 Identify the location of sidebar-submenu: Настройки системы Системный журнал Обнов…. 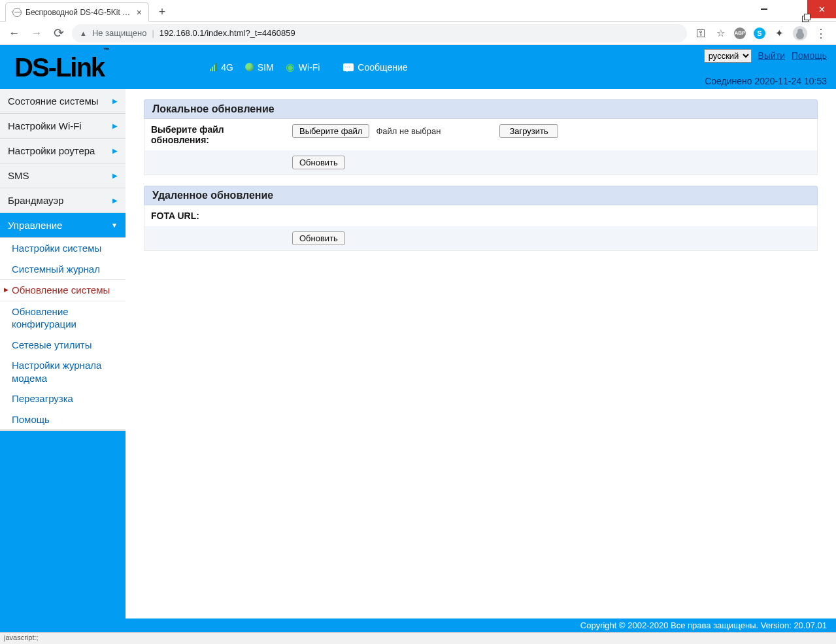
(63, 333).